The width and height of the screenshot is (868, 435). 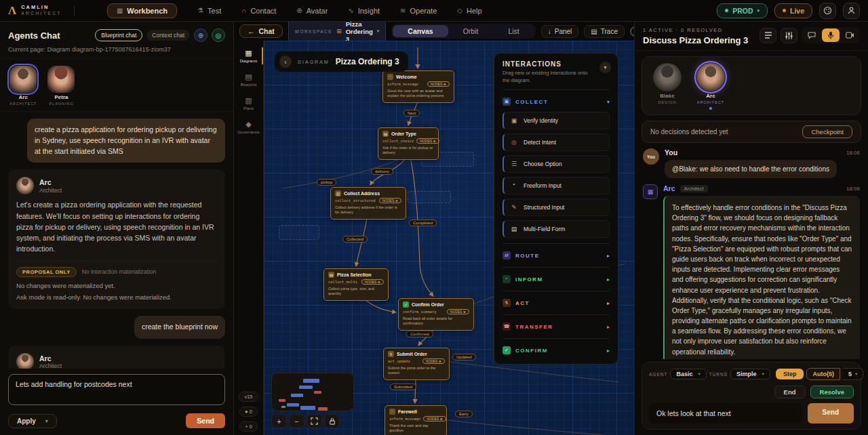 I want to click on agent-petra: Petra PLANNING, so click(x=61, y=85).